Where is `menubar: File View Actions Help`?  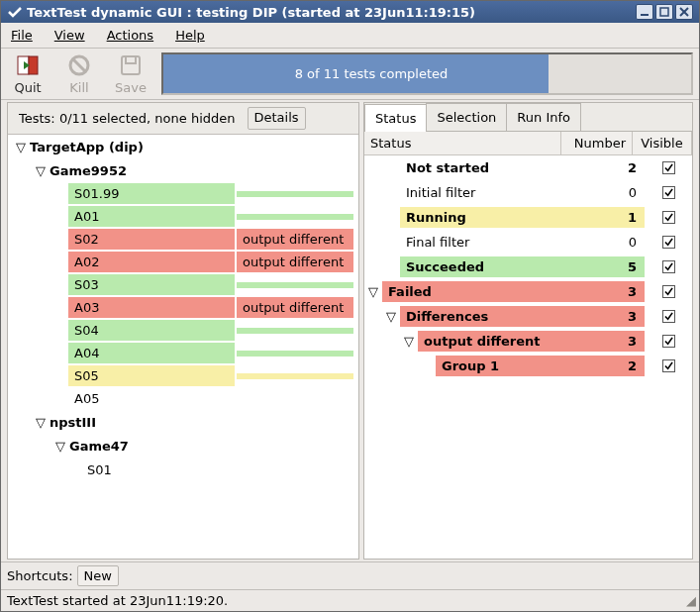
menubar: File View Actions Help is located at coordinates (350, 36).